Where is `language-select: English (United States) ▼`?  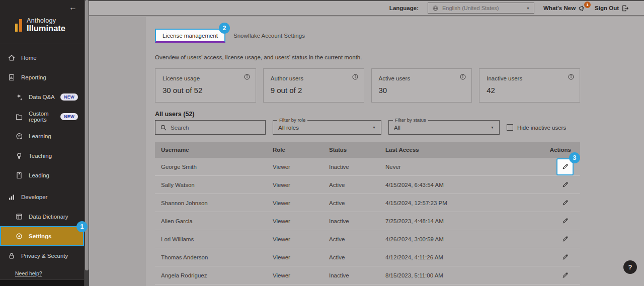
language-select: English (United States) ▼ is located at coordinates (481, 8).